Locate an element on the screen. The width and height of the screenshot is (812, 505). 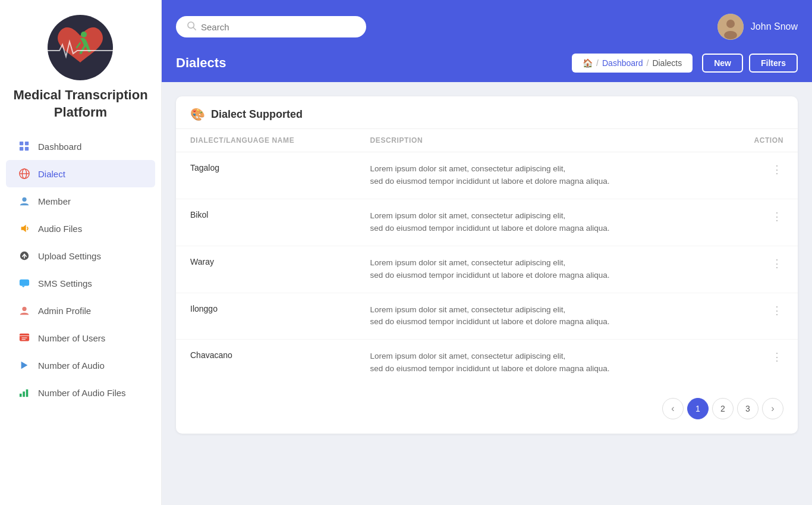
sms-icon is located at coordinates (24, 283).